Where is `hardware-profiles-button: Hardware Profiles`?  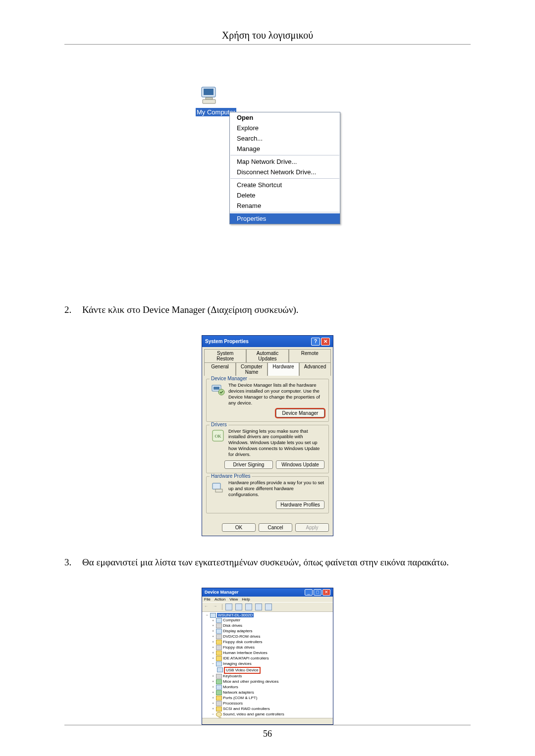
hardware-profiles-button: Hardware Profiles is located at coordinates (300, 505).